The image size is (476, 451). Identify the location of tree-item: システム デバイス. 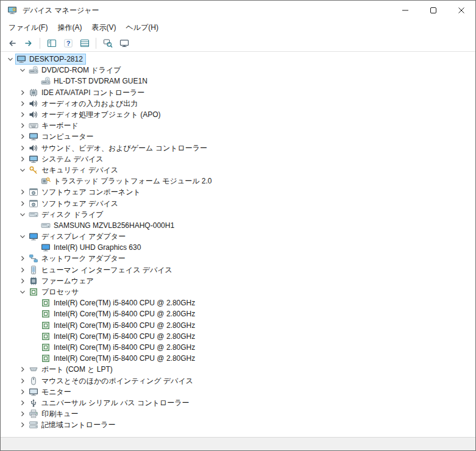
(238, 159).